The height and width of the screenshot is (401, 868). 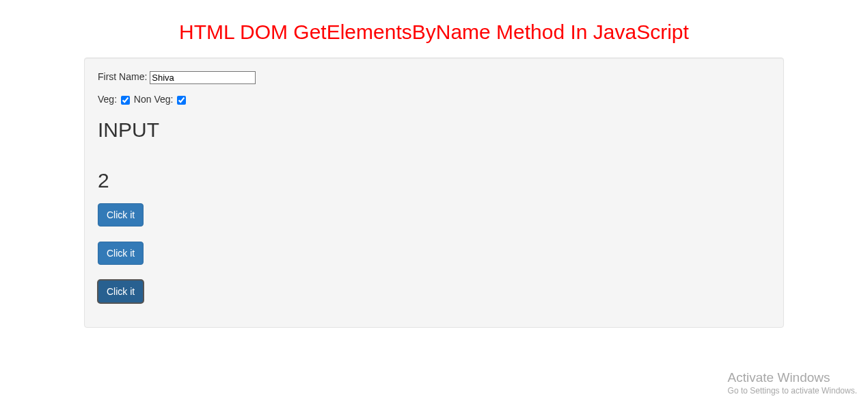 I want to click on page-title: HTML DOM GetElementsByName Method In Jav…, so click(x=434, y=29).